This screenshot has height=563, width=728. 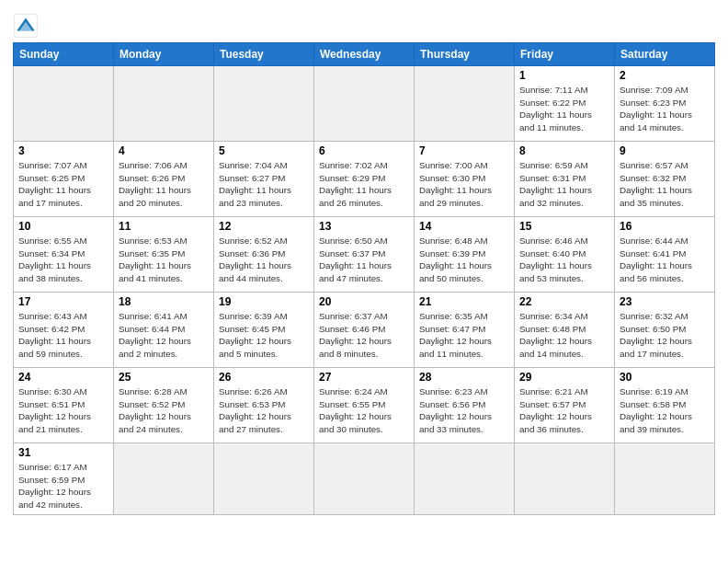 What do you see at coordinates (364, 24) in the screenshot?
I see `header` at bounding box center [364, 24].